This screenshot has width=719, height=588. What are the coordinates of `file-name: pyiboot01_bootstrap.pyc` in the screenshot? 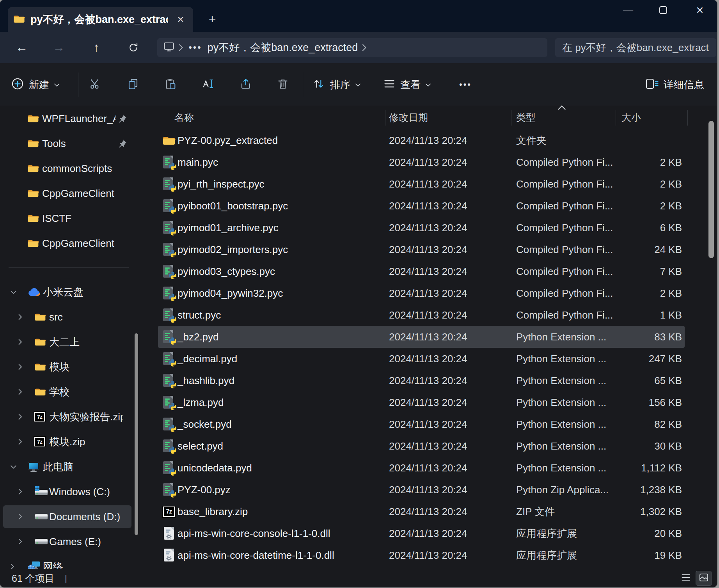 It's located at (233, 206).